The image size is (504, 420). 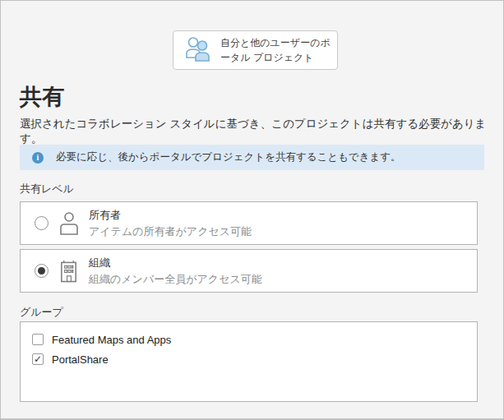 I want to click on owner-option-title: 所有者, so click(x=170, y=215).